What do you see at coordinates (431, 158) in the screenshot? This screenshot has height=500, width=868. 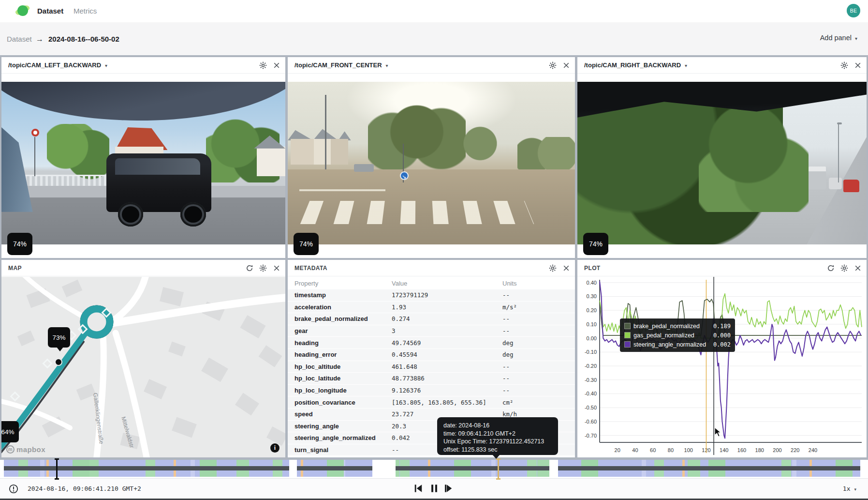 I see `panel-cam-front-center: /topic/CAM_FRONT_CENTER▾ ↘ 74%` at bounding box center [431, 158].